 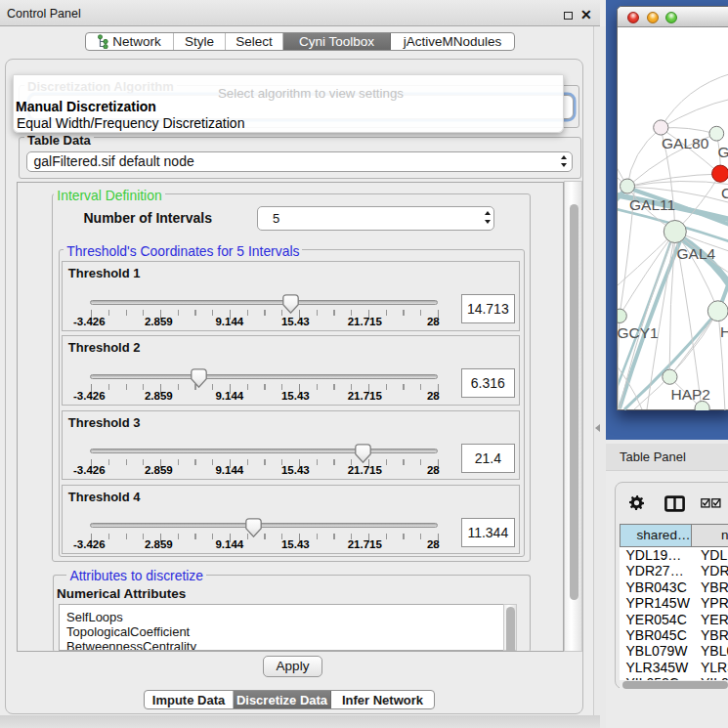 What do you see at coordinates (692, 395) in the screenshot?
I see `svg-text: HAP2` at bounding box center [692, 395].